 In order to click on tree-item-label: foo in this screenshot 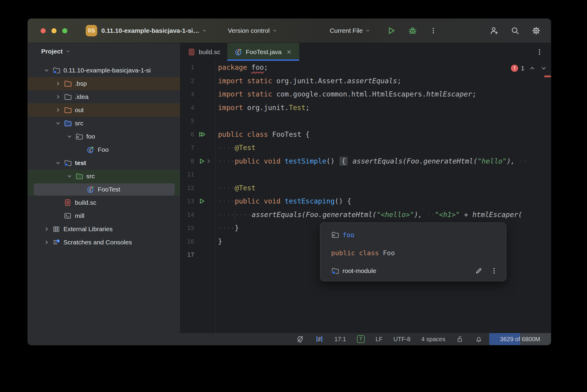, I will do `click(91, 136)`.